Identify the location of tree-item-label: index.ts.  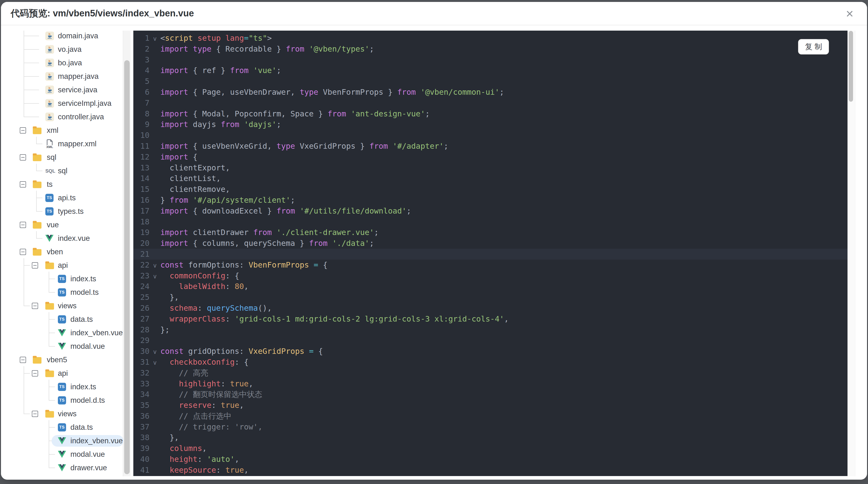
(84, 279).